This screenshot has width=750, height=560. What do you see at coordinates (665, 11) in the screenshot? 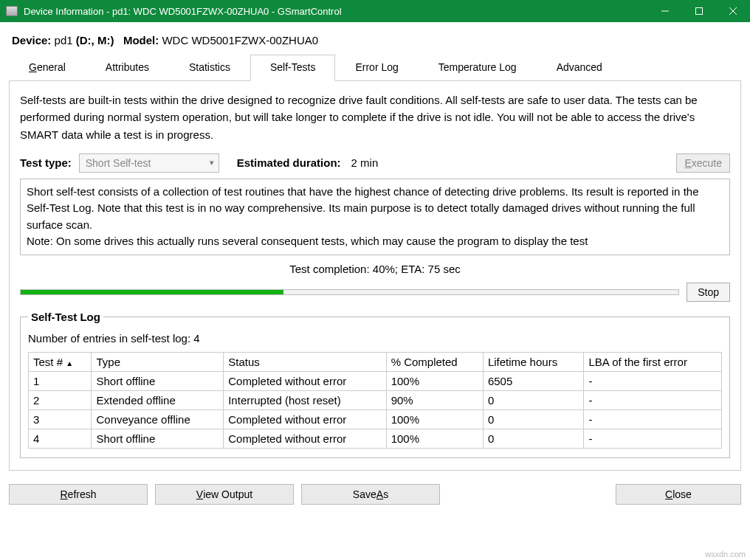
I see `minimize-button` at bounding box center [665, 11].